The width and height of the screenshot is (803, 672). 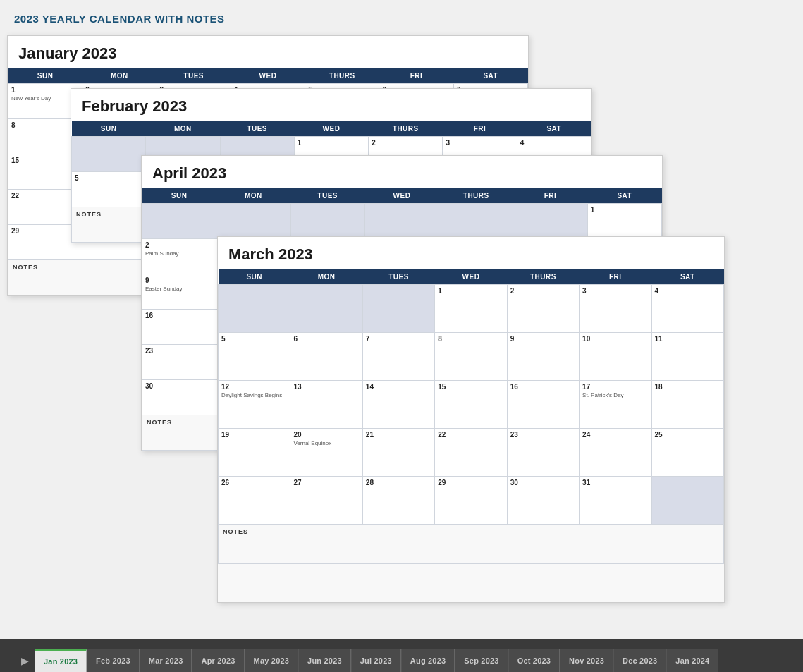 I want to click on table-row: 12Daylight Savings Begins 13 14 15 16 17…, so click(x=471, y=405).